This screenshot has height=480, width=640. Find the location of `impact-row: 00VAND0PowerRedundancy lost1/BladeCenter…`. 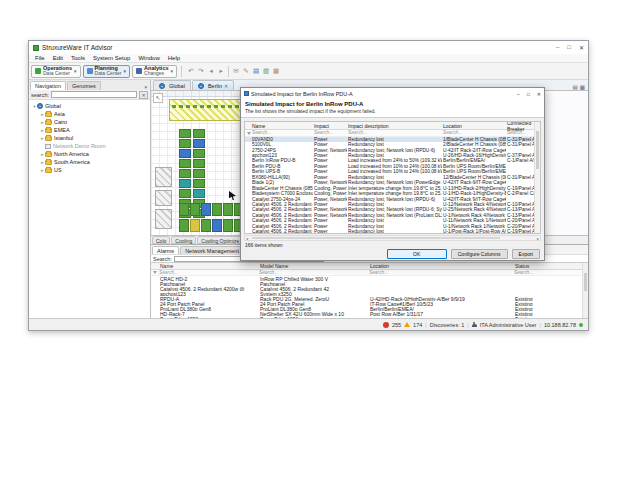

impact-row: 00VAND0PowerRedundancy lost1/BladeCenter… is located at coordinates (392, 140).